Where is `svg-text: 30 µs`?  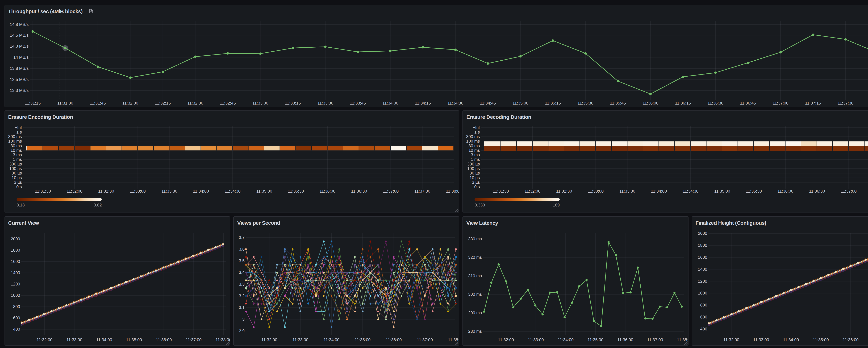 svg-text: 30 µs is located at coordinates (17, 173).